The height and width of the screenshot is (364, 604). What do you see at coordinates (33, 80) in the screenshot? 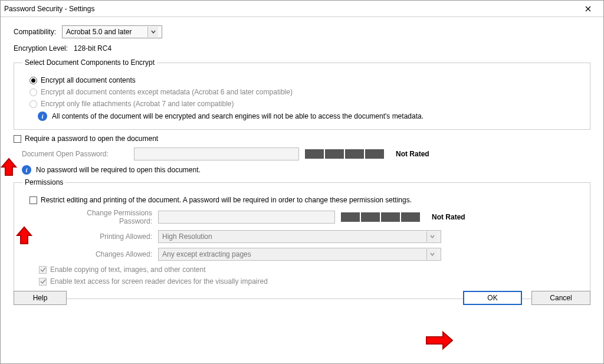
I see `radio-encrypt-all` at bounding box center [33, 80].